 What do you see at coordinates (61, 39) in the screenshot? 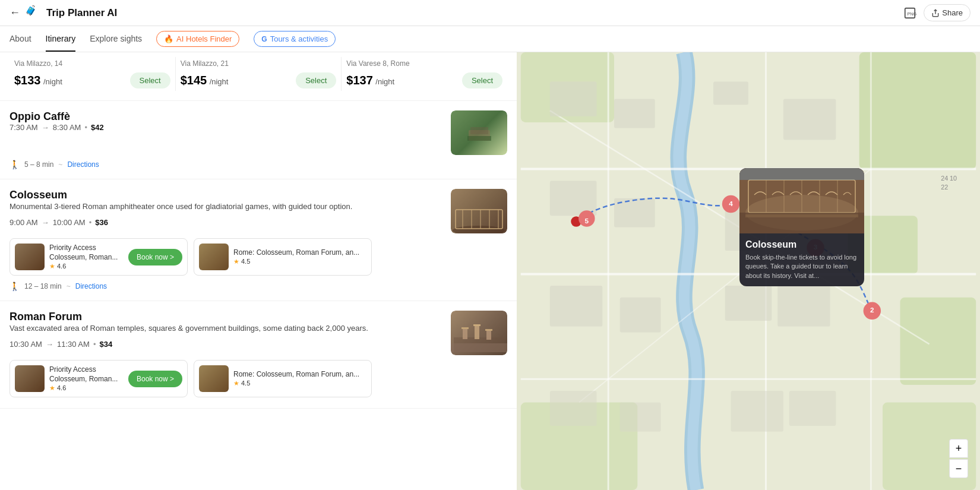
I see `nav-itinerary: Itinerary` at bounding box center [61, 39].